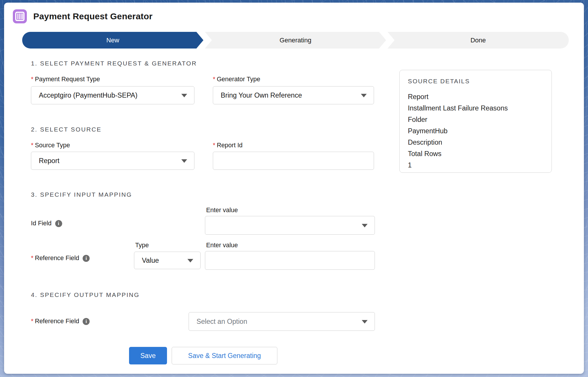 The height and width of the screenshot is (377, 588). I want to click on generator-type-value: Bring Your Own Reference, so click(261, 95).